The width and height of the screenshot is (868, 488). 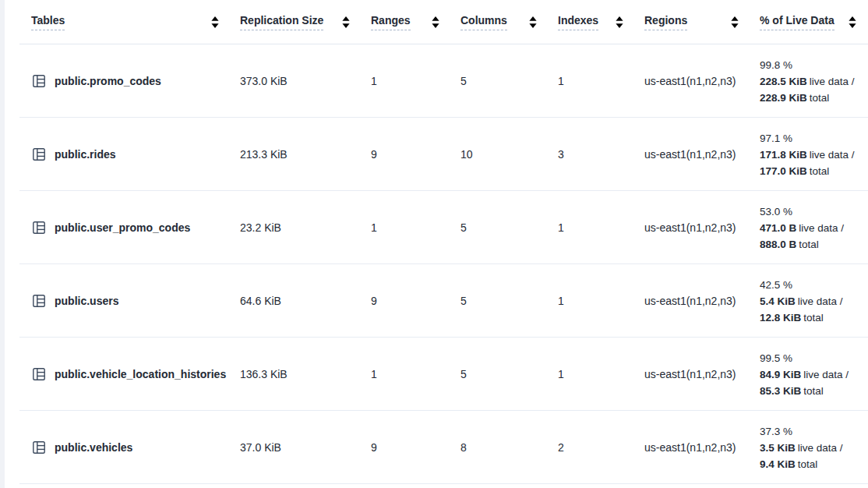 I want to click on live-data-cell: 53.0 % 471.0 Blive data / 888.0 Btotal, so click(x=809, y=228).